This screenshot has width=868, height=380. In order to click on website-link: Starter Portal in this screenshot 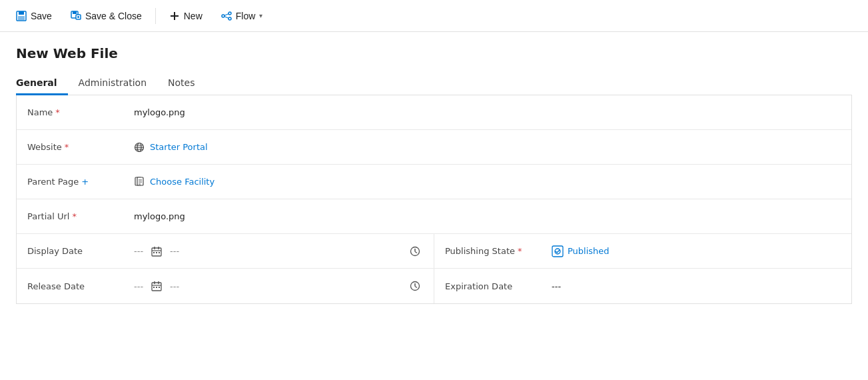, I will do `click(179, 147)`.